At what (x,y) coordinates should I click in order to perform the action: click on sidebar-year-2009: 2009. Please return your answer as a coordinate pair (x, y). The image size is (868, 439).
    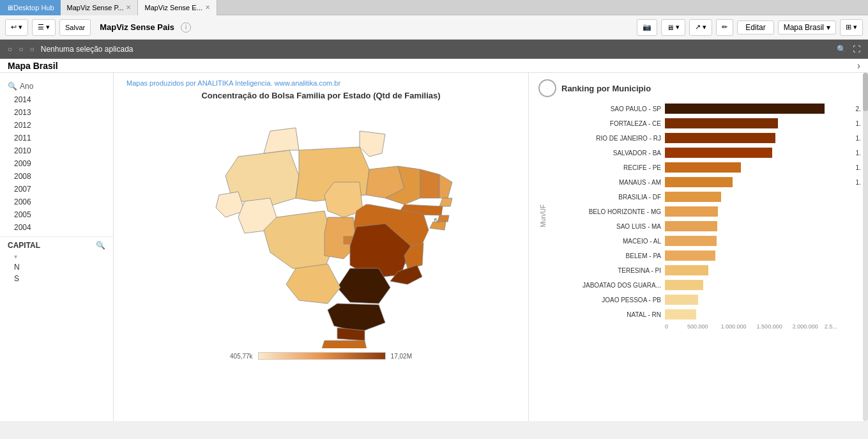
    Looking at the image, I should click on (56, 164).